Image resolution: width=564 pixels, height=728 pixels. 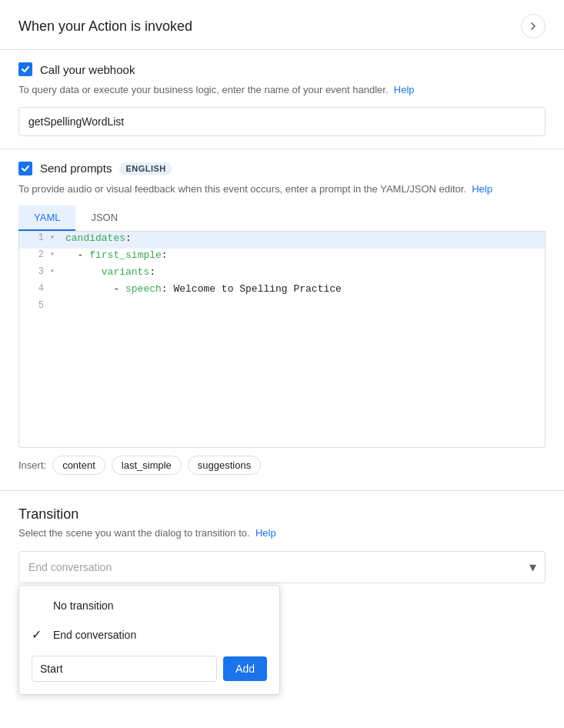 I want to click on dropdown-placeholder-text: End conversation, so click(x=70, y=567).